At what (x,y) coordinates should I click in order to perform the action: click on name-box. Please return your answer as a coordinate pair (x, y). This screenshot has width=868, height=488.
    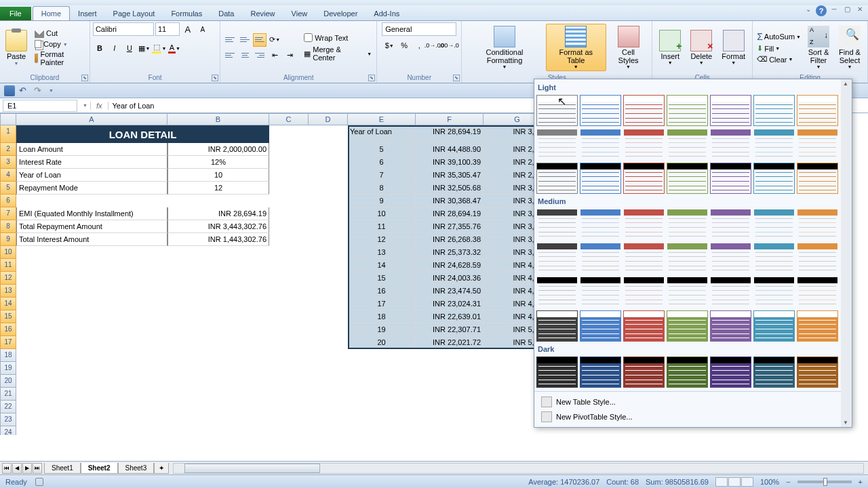
    Looking at the image, I should click on (40, 106).